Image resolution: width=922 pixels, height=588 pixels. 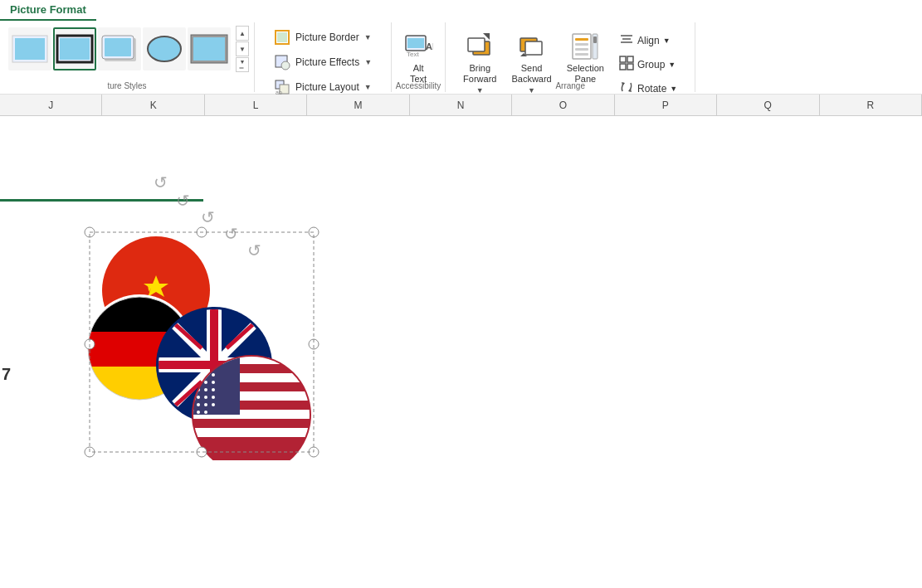 I want to click on picture-layout-label: Picture Layout, so click(x=327, y=87).